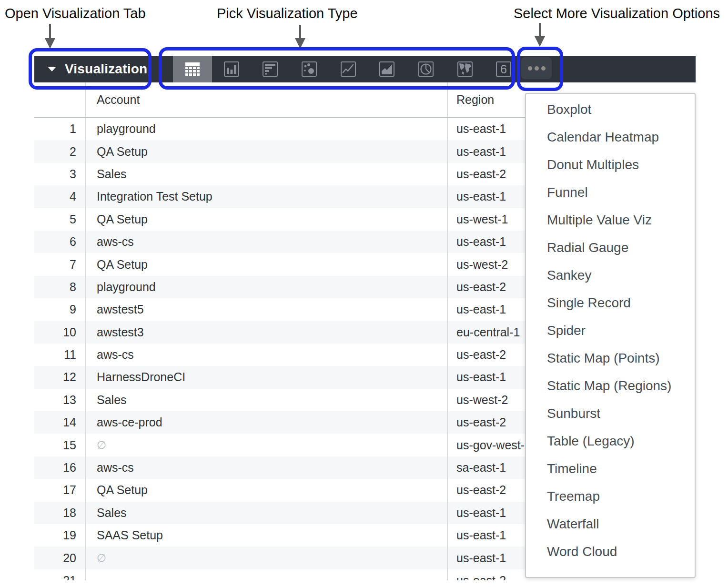  Describe the element at coordinates (232, 69) in the screenshot. I see `viz-type-column-chart-button` at that location.